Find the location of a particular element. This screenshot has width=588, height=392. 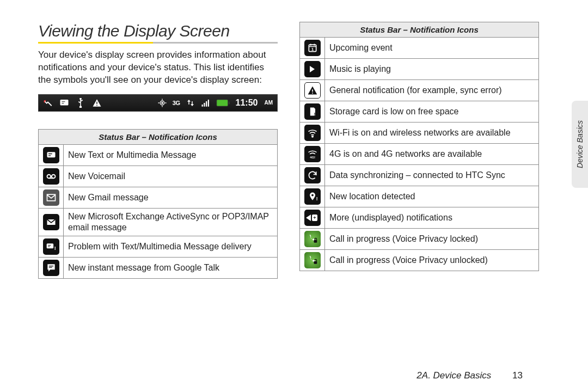

gmail-icon is located at coordinates (51, 197).